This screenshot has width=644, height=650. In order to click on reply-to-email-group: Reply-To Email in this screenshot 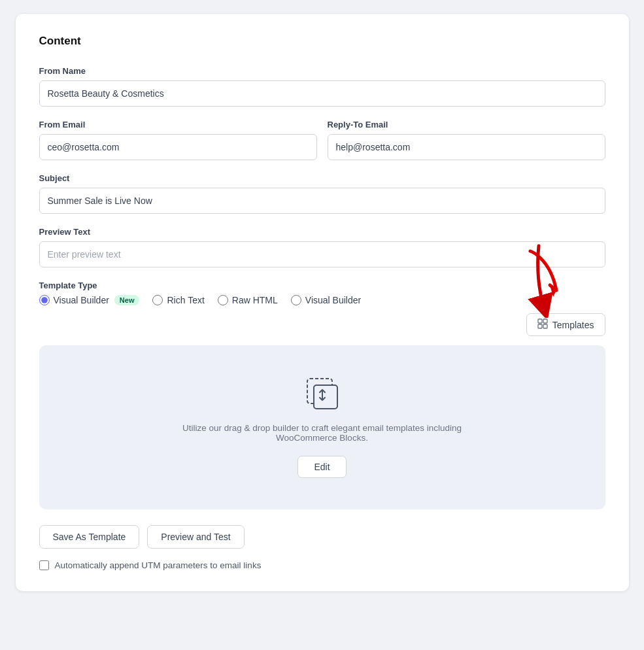, I will do `click(467, 140)`.